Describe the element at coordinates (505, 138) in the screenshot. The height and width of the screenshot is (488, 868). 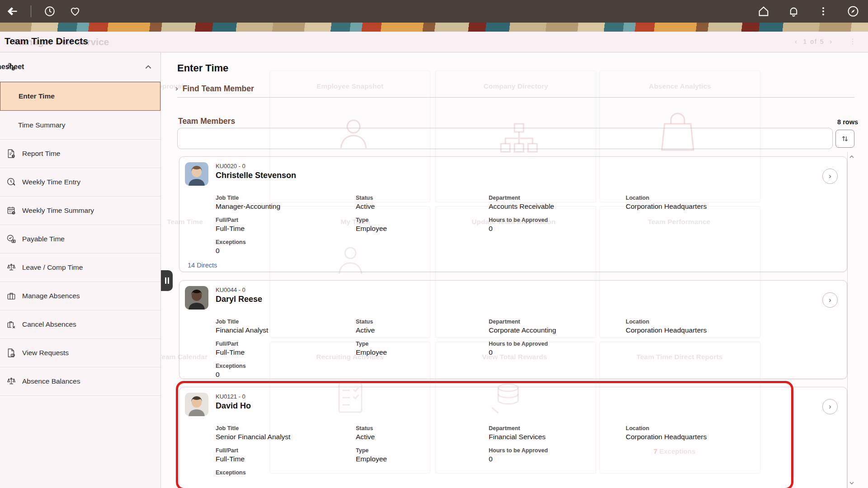
I see `team-member-search-input` at that location.